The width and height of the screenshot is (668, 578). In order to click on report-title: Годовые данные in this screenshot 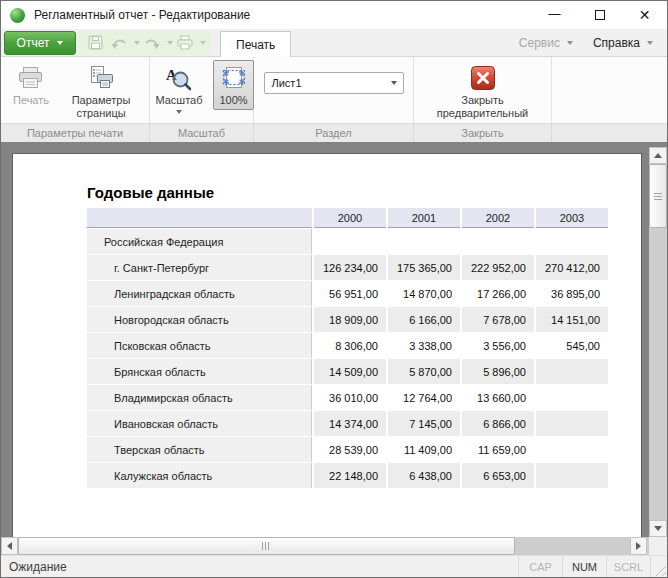, I will do `click(150, 192)`.